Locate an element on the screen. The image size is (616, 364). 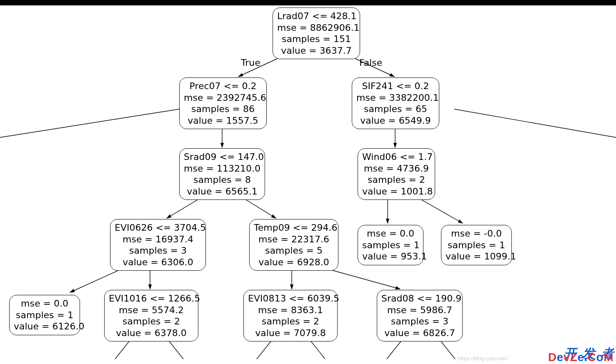
node-val: value = 1557.5 is located at coordinates (223, 121).